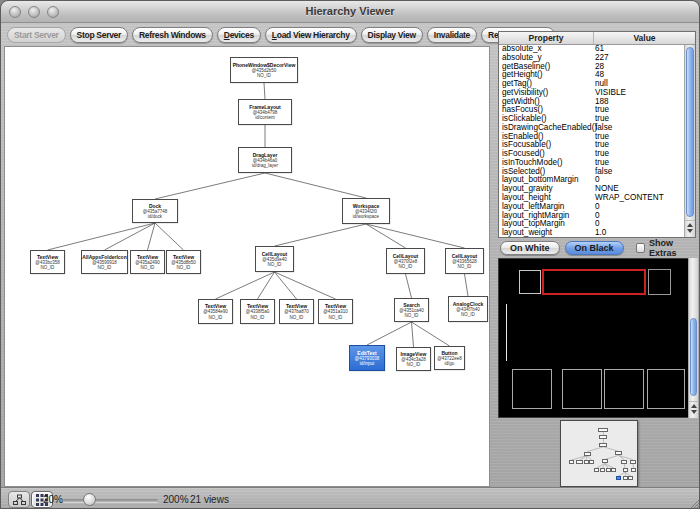  I want to click on tree-node-celllayout3: CellLayout@43365628NO_ID, so click(464, 261).